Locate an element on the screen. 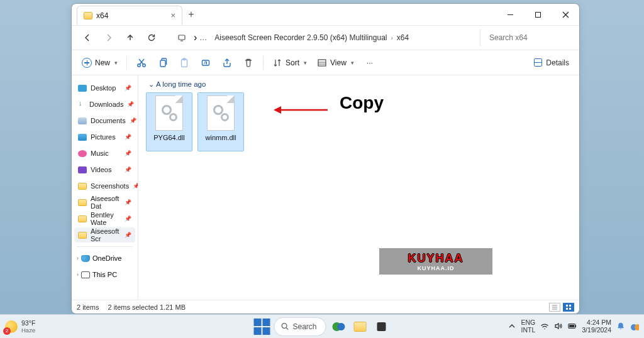 This screenshot has width=644, height=338. sidebar-tree-thispc: ›This PC is located at coordinates (104, 275).